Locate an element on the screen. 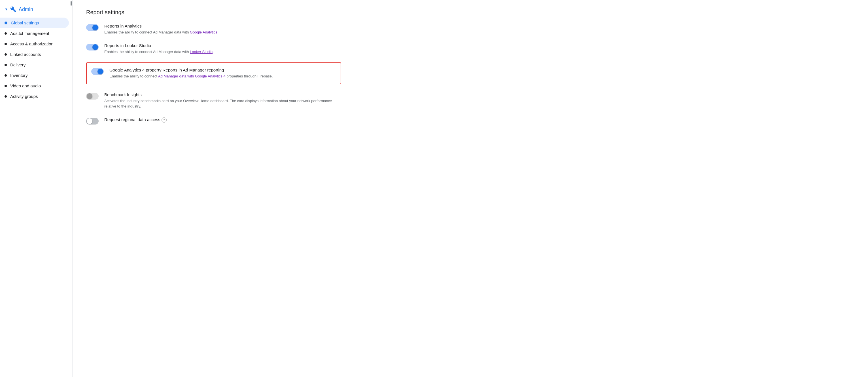 This screenshot has width=868, height=377. setting-row-reports-analytics: Reports in AnalyticsEnables the ability … is located at coordinates (214, 29).